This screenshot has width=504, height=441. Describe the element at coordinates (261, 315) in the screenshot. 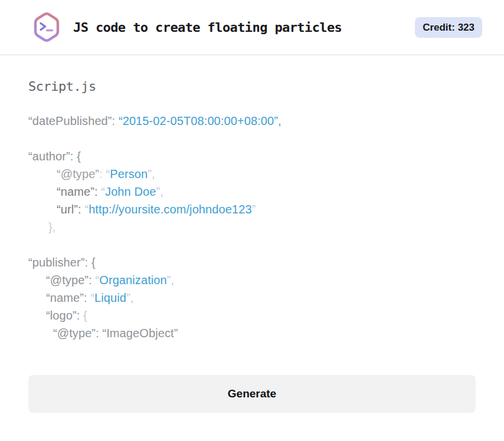

I see `code-line: “logo”: {` at that location.